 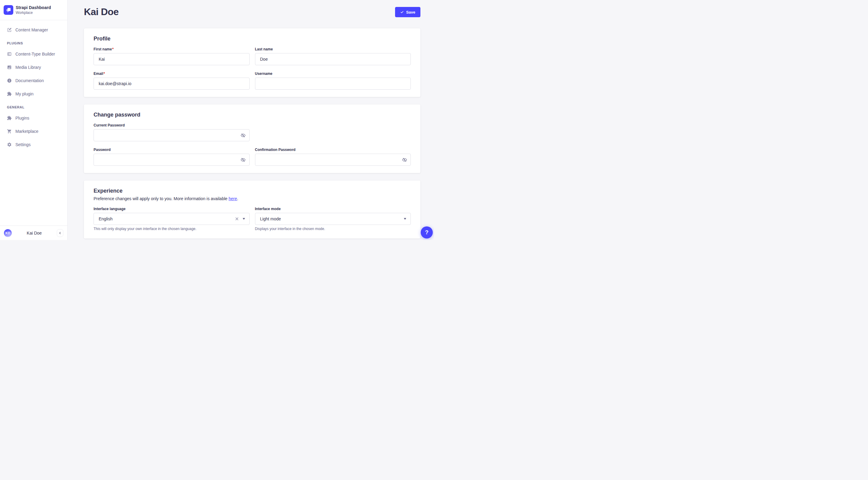 I want to click on experience-fields-grid: Interface language English This wil, so click(x=252, y=219).